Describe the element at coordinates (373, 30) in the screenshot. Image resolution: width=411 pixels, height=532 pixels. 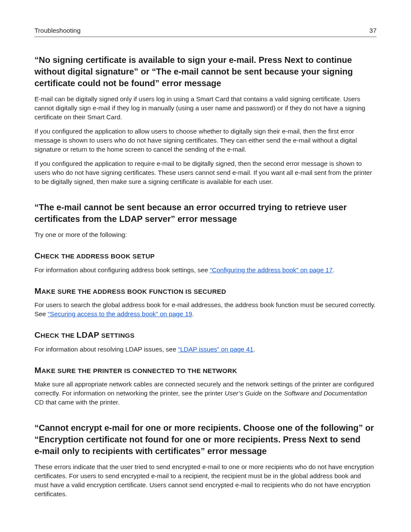
I see `header-page-number: 37` at that location.